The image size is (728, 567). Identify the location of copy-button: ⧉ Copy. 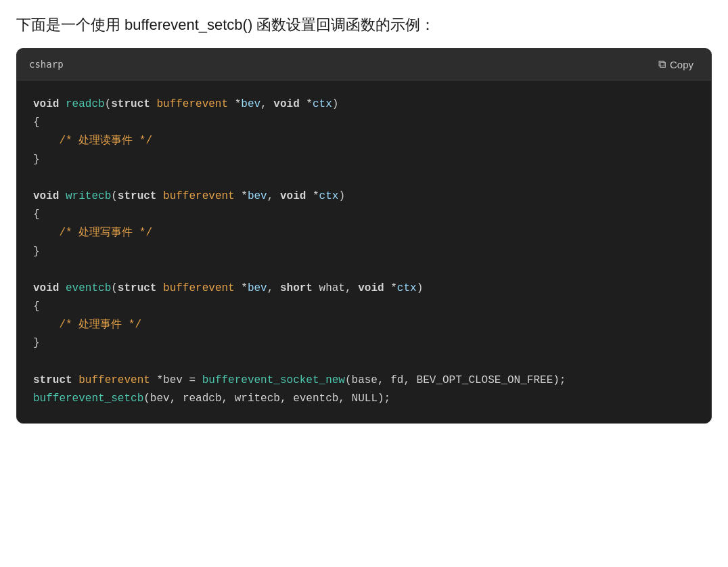
(676, 64).